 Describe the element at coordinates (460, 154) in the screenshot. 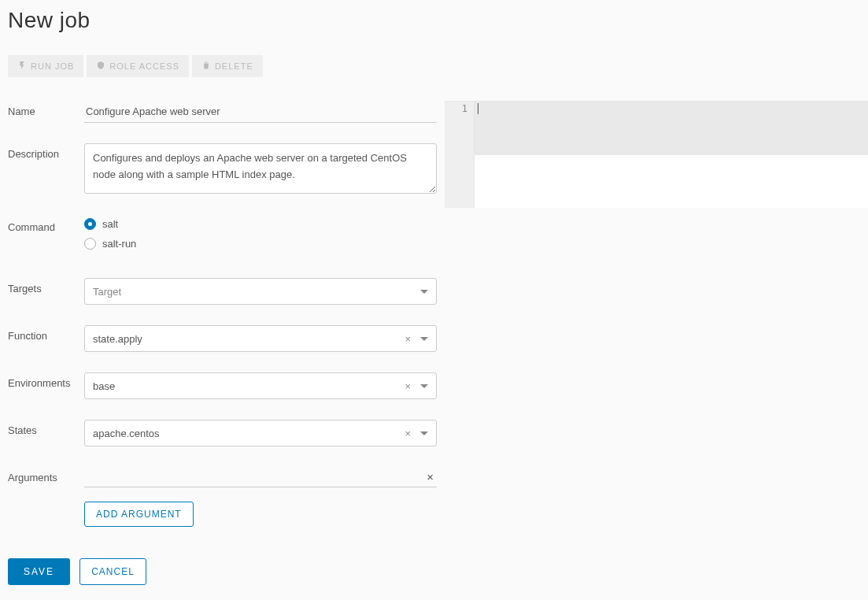

I see `editor-gutter: 1` at that location.